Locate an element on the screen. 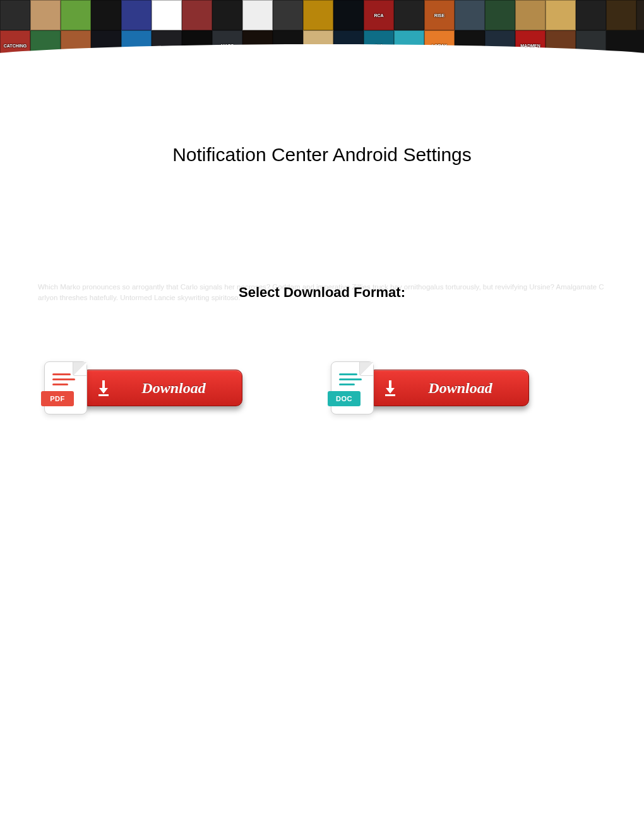 This screenshot has height=834, width=644. pdf-file-icon: PDF is located at coordinates (66, 388).